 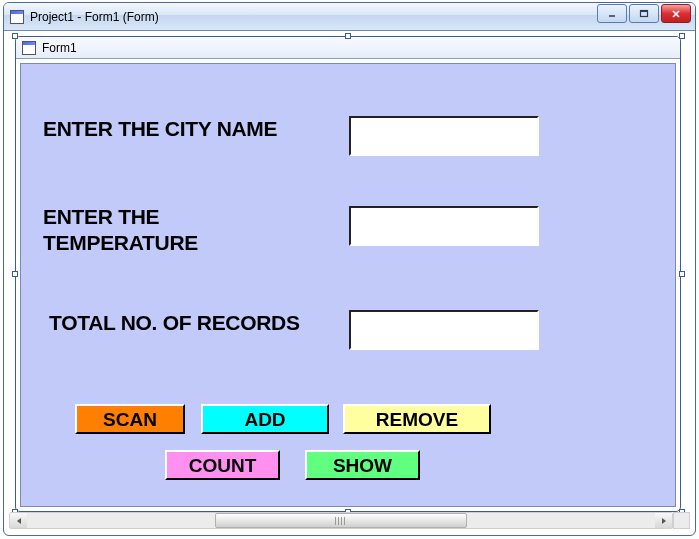 I want to click on form-title: Form1, so click(x=60, y=48).